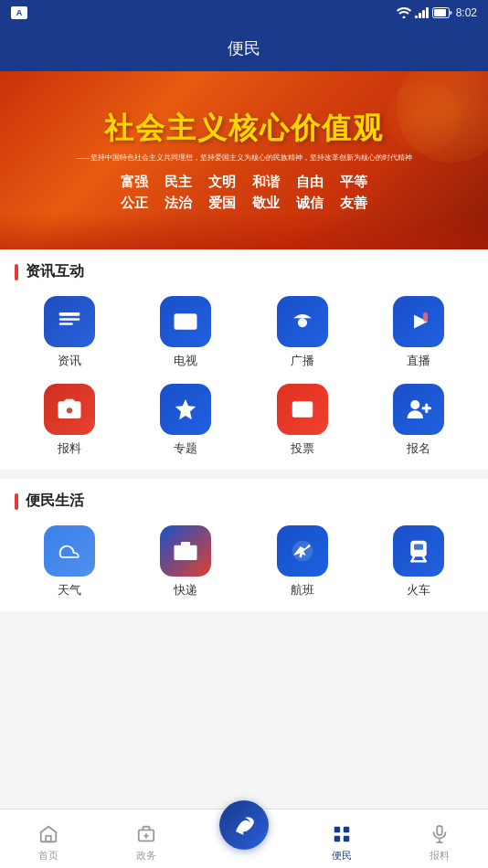 This screenshot has width=488, height=868. Describe the element at coordinates (302, 333) in the screenshot. I see `grid-item-radio: 广播` at that location.